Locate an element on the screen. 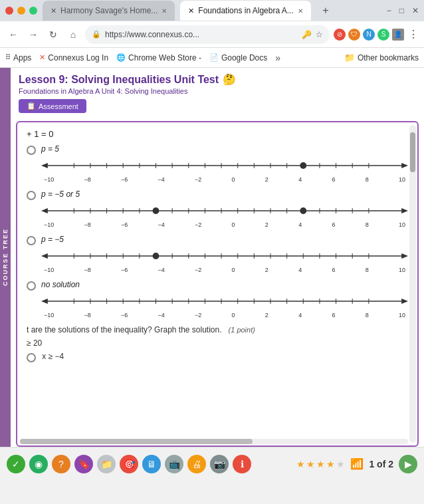 The image size is (424, 504). radio-neg5 is located at coordinates (31, 241).